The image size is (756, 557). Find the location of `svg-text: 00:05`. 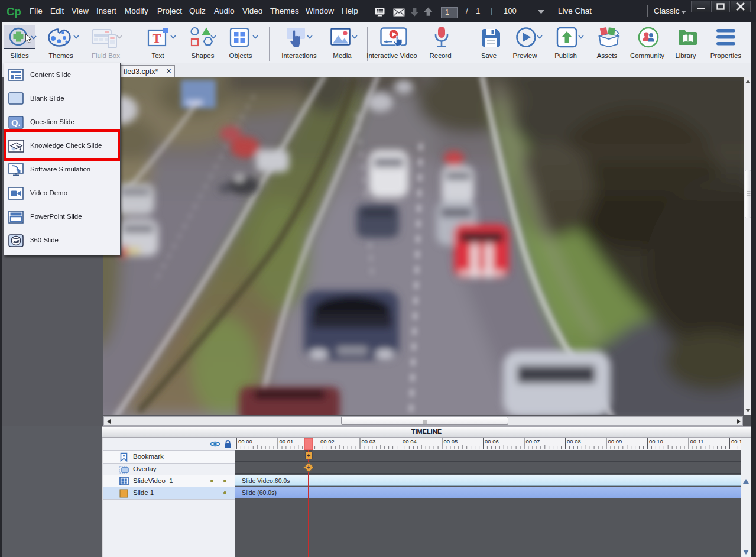

svg-text: 00:05 is located at coordinates (451, 441).